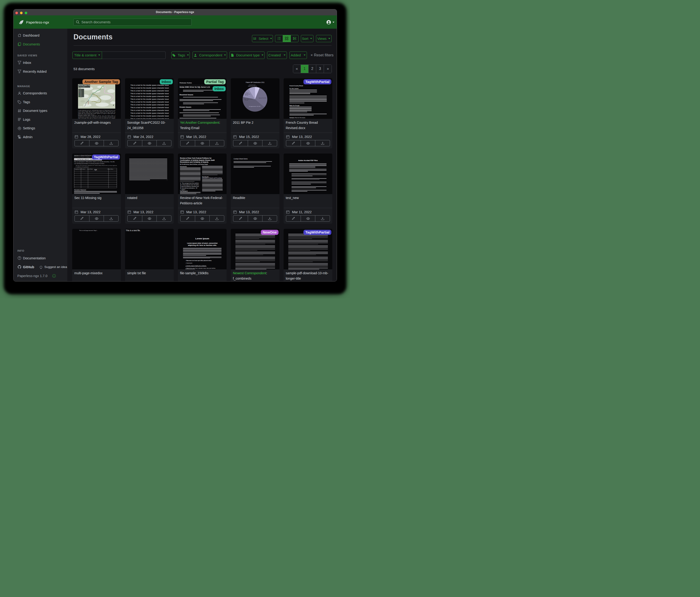  What do you see at coordinates (81, 93) in the screenshot?
I see `svg-text: Day 3` at bounding box center [81, 93].